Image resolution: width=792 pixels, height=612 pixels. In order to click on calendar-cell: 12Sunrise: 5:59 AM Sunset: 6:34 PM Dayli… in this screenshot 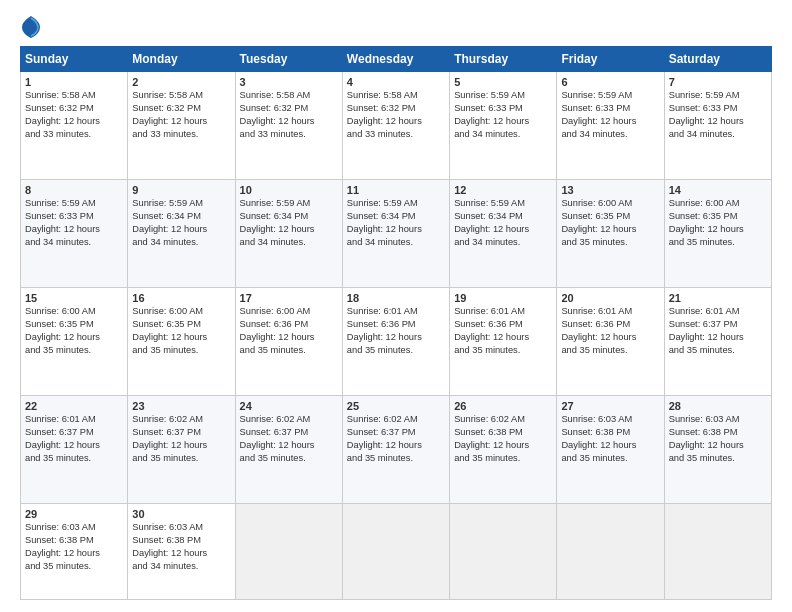, I will do `click(504, 233)`.